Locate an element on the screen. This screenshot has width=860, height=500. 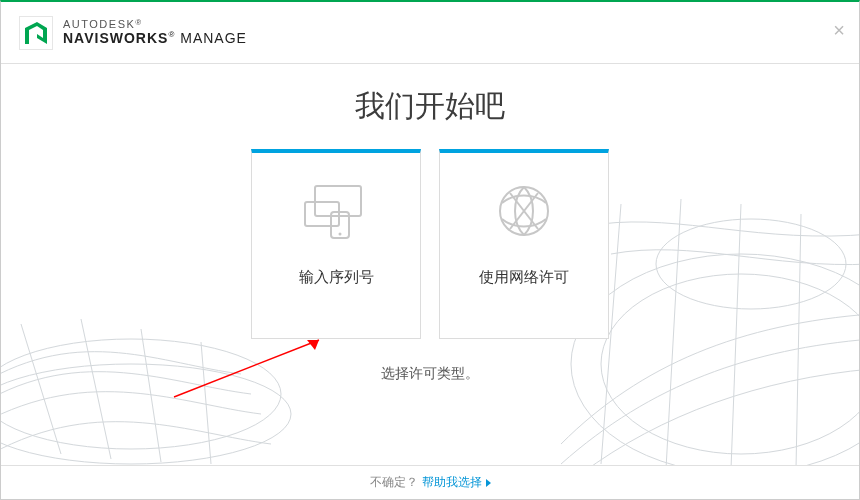
card-label: 使用网络许可 is located at coordinates (524, 278).